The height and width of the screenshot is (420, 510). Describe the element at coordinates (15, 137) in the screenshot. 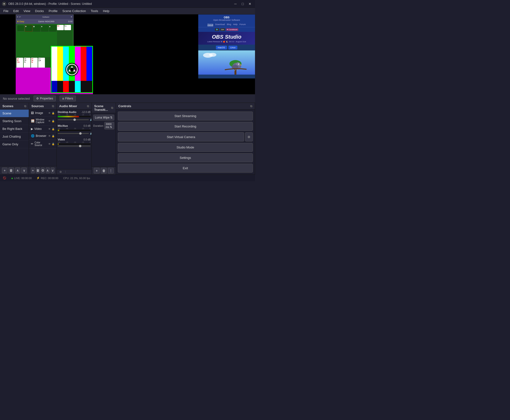

I see `scene-item-just-chatting: Just Chatting` at that location.